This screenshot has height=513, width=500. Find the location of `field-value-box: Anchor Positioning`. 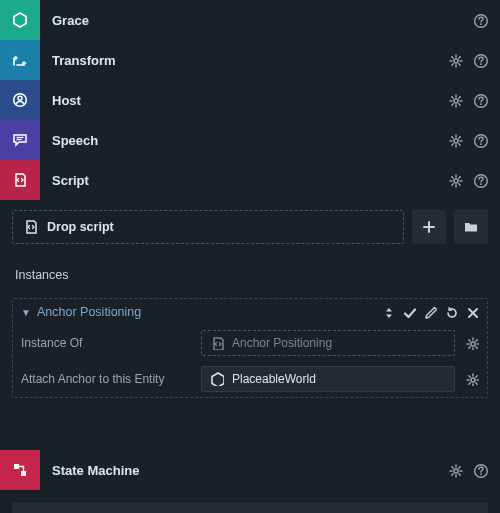

field-value-box: Anchor Positioning is located at coordinates (328, 343).